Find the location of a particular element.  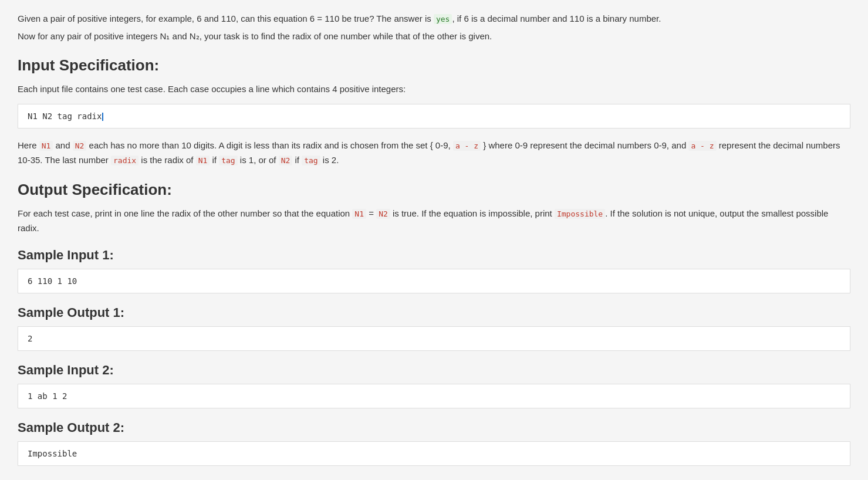

input-detail-mid9: is 2. is located at coordinates (330, 160).